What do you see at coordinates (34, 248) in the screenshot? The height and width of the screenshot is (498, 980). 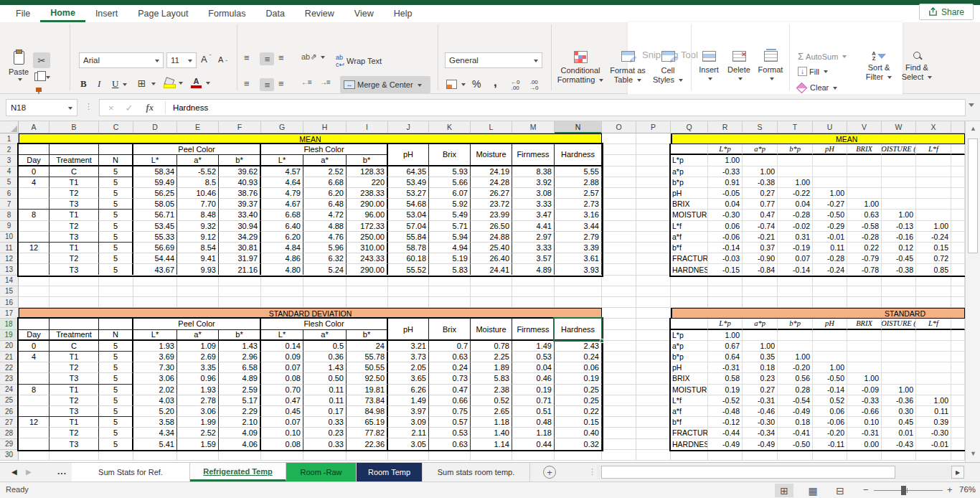 I see `cell: 12` at bounding box center [34, 248].